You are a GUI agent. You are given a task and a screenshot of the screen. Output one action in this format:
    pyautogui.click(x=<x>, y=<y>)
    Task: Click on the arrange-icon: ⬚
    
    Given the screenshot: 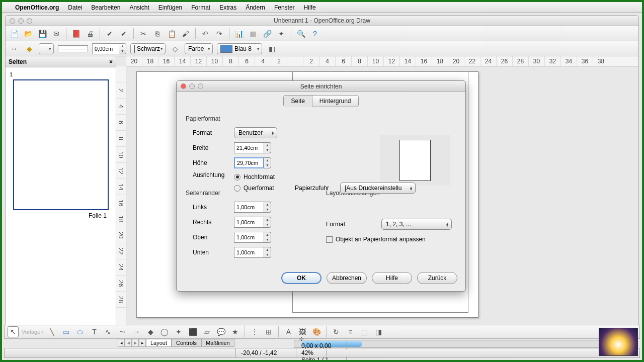 What is the action you would take?
    pyautogui.click(x=364, y=332)
    